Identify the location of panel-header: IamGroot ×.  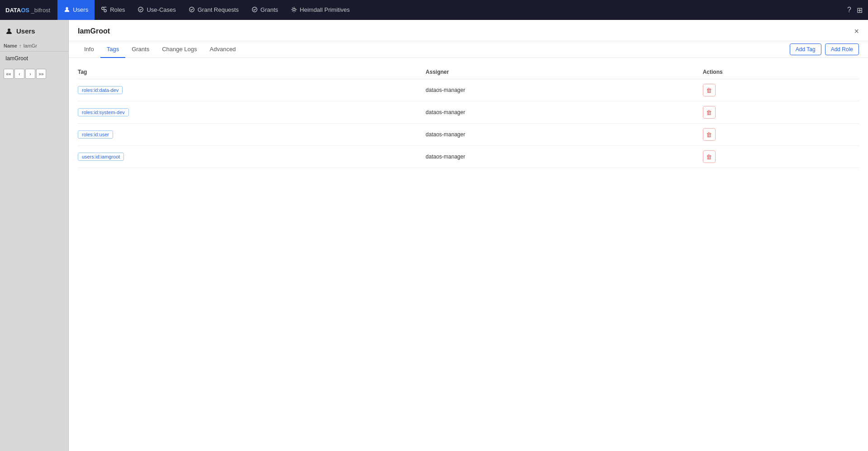
(469, 31).